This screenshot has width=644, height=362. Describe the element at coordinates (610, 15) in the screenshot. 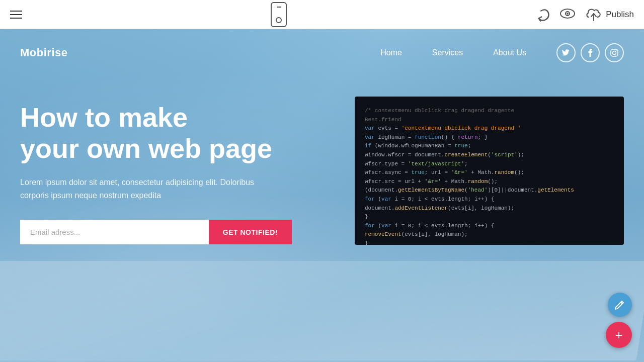

I see `publish-button: Publish` at that location.